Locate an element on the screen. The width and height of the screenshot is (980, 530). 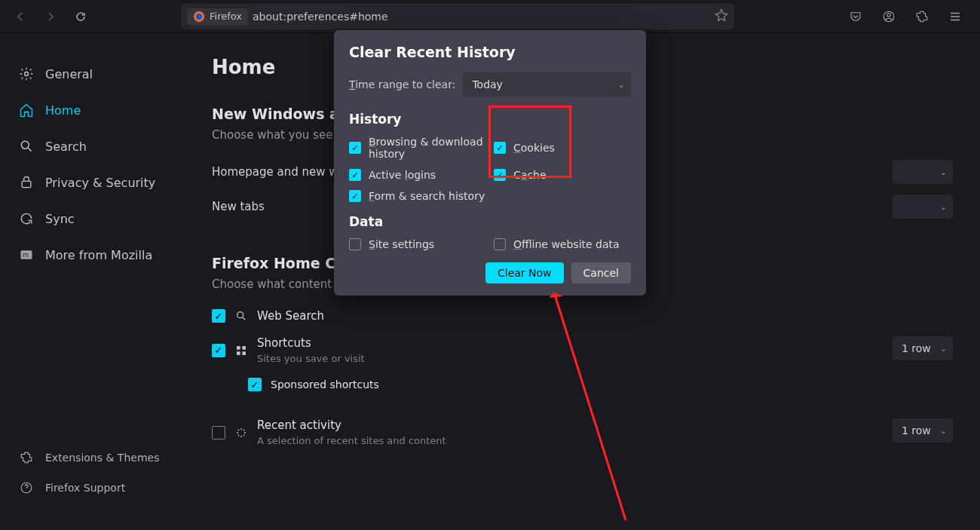
time-range-label: Time range to clear: is located at coordinates (403, 84).